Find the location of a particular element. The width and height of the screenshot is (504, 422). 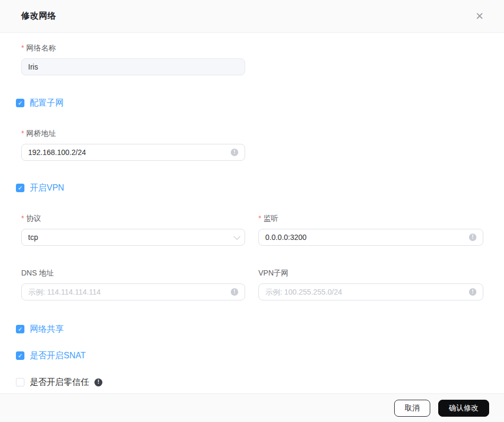

dns-address-input is located at coordinates (127, 292).